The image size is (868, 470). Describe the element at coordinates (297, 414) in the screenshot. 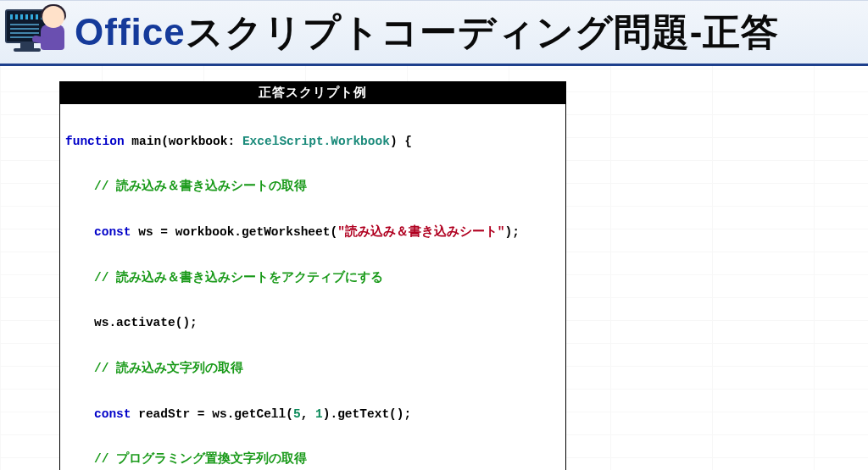

I see `number-literal: 5` at that location.